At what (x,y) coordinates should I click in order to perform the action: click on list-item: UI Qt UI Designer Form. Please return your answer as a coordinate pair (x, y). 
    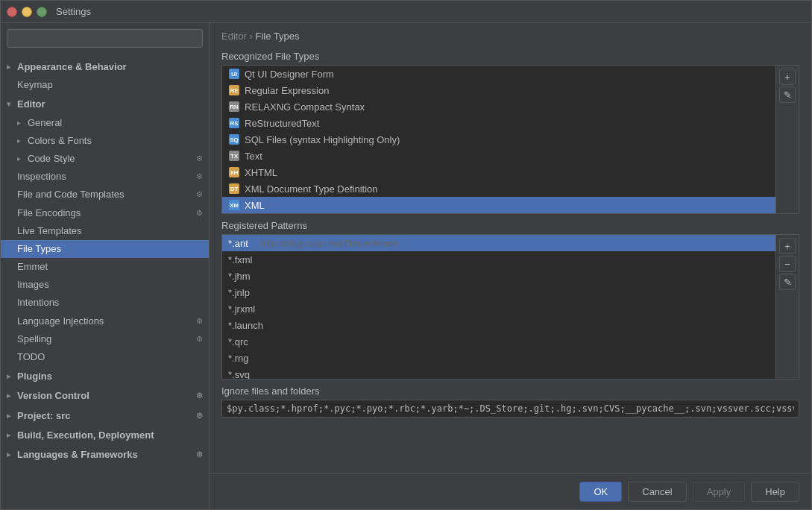
    Looking at the image, I should click on (499, 74).